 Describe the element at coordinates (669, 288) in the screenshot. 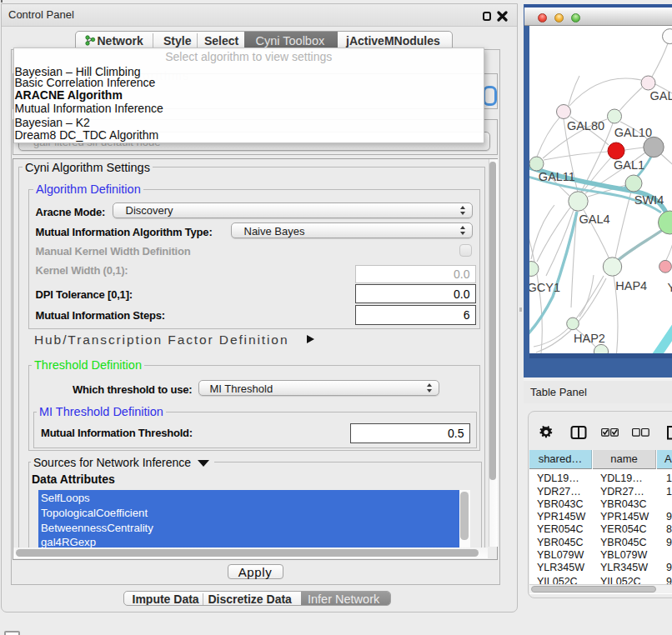

I see `svg-text: Y` at that location.